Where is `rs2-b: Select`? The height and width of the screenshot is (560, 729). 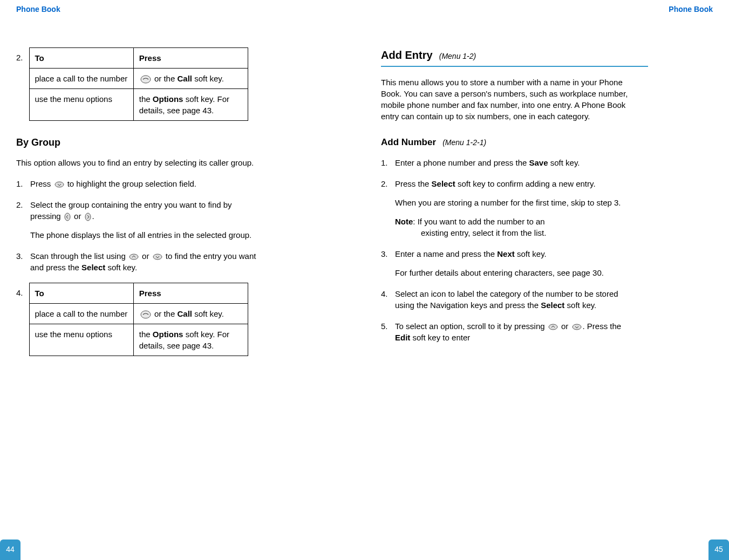 rs2-b: Select is located at coordinates (444, 183).